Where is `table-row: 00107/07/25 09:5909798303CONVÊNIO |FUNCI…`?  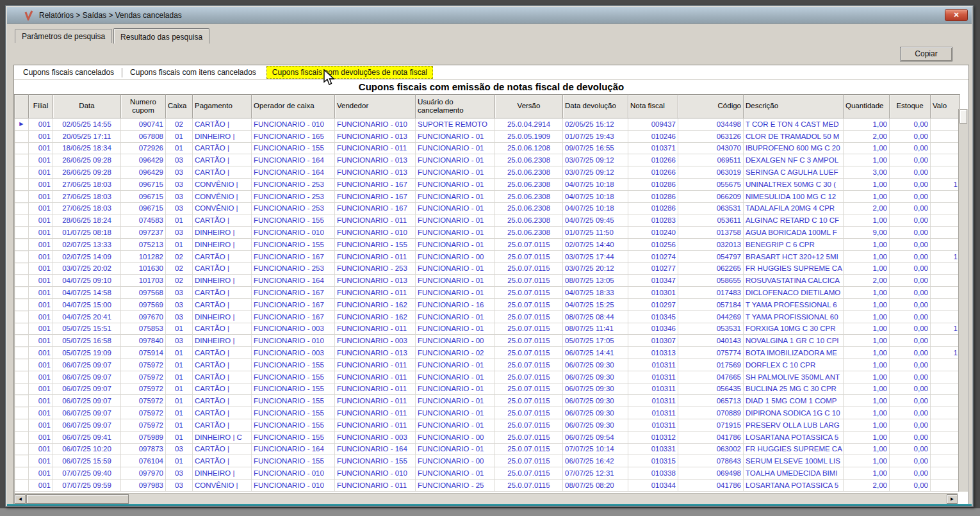 table-row: 00107/07/25 09:5909798303CONVÊNIO |FUNCI… is located at coordinates (487, 485).